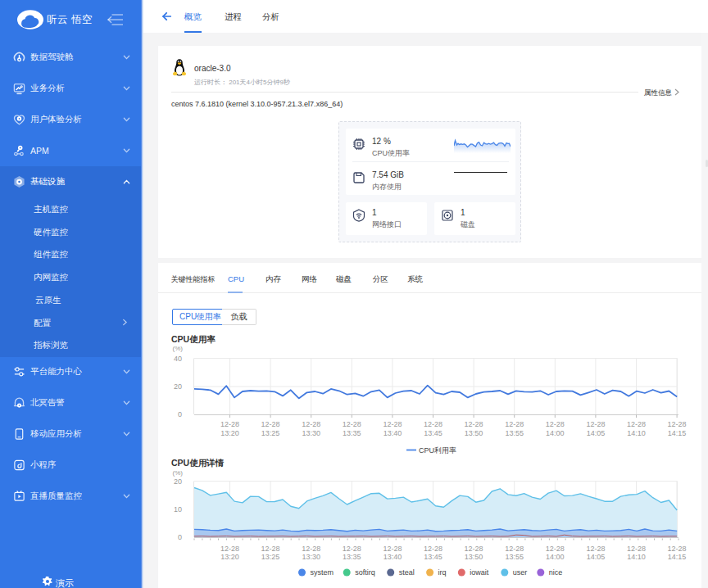 Image resolution: width=708 pixels, height=588 pixels. Describe the element at coordinates (479, 572) in the screenshot. I see `svg-text: iowait` at that location.